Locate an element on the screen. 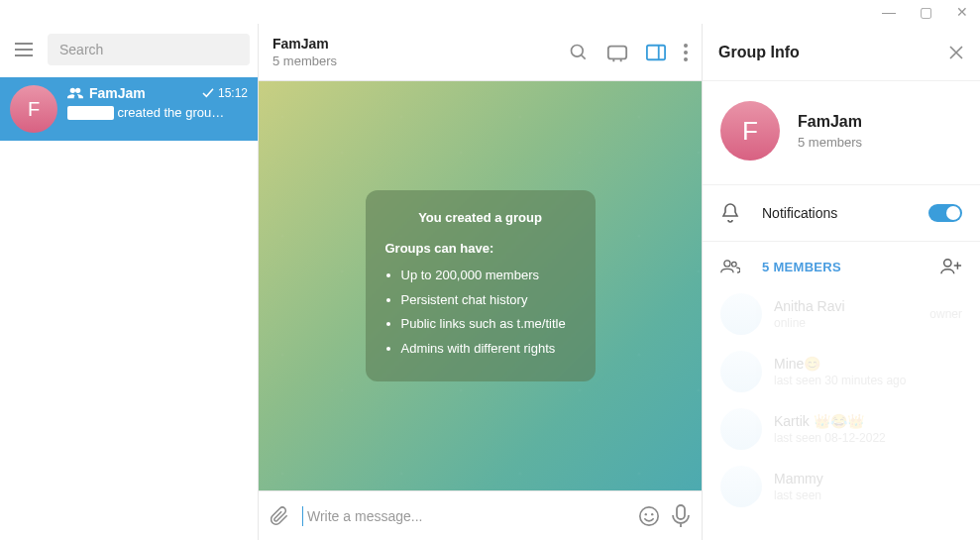  group-feature-item: Persistent chat history is located at coordinates (489, 301).